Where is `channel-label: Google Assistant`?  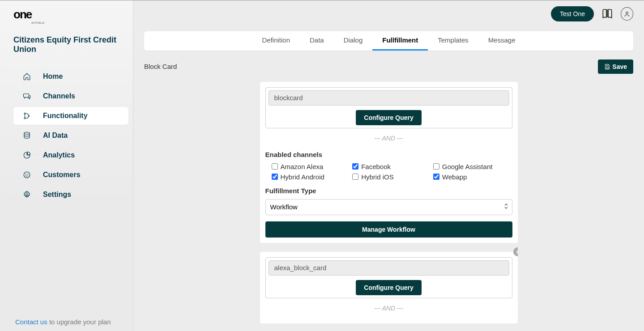
channel-label: Google Assistant is located at coordinates (467, 166).